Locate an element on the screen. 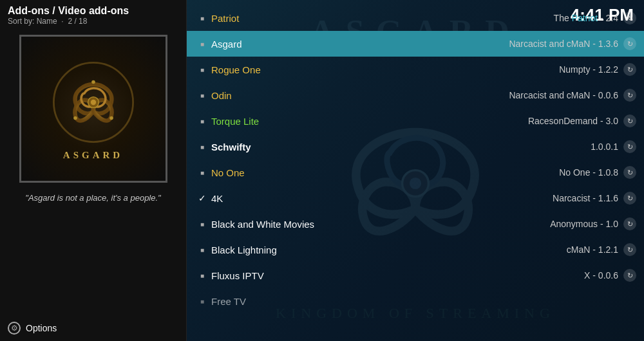  page-title: Add-ons / Video add-ons is located at coordinates (93, 11).